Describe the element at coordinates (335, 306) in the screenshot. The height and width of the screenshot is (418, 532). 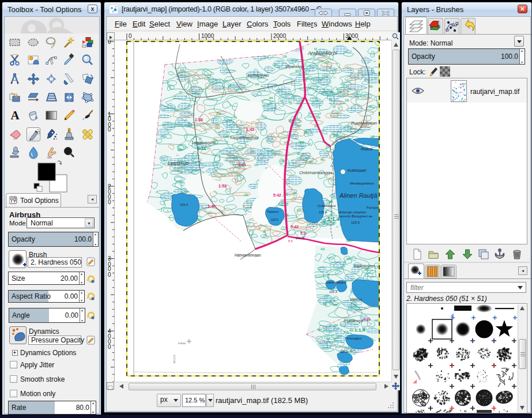
I see `svg-text: 433` at that location.